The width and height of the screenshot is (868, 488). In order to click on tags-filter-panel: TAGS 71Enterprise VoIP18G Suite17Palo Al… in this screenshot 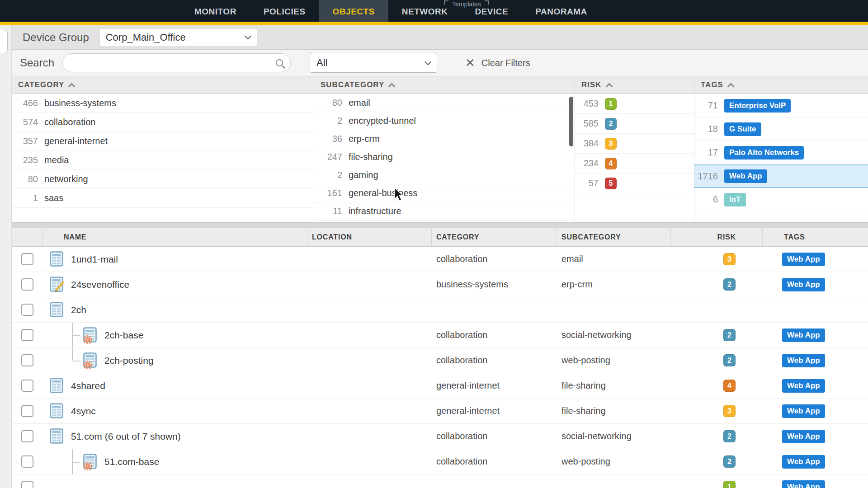, I will do `click(781, 149)`.